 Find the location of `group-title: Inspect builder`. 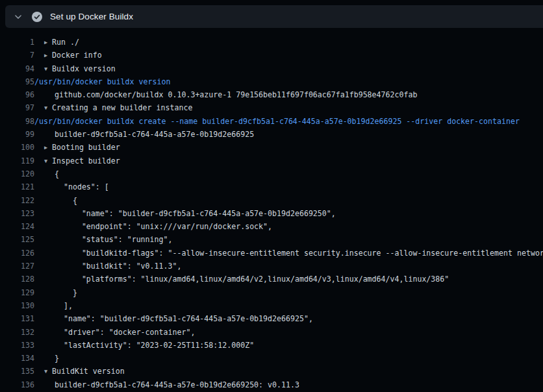

group-title: Inspect builder is located at coordinates (86, 161).